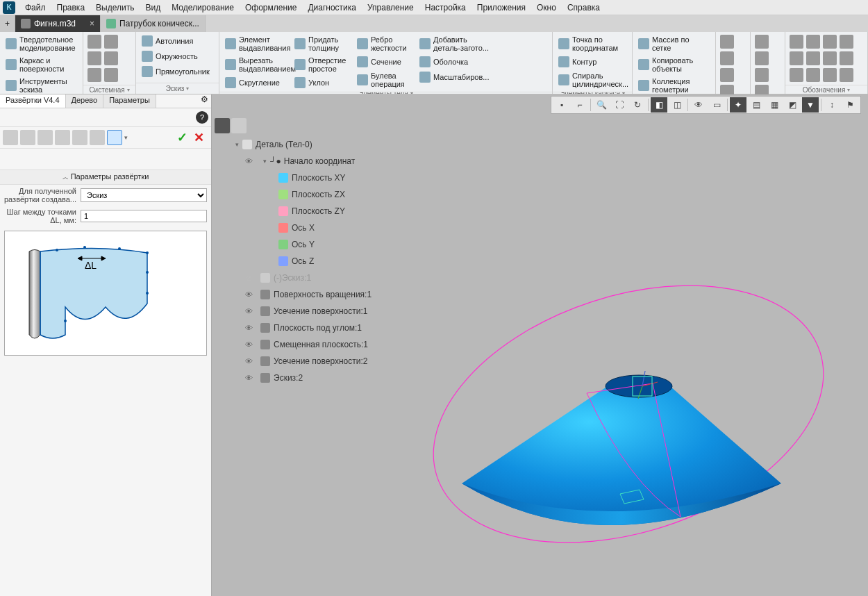  I want to click on lp-tab-params: Параметры, so click(130, 101).